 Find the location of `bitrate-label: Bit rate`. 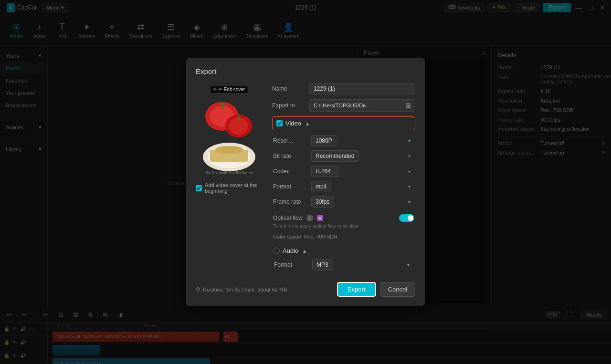

bitrate-label: Bit rate is located at coordinates (292, 156).